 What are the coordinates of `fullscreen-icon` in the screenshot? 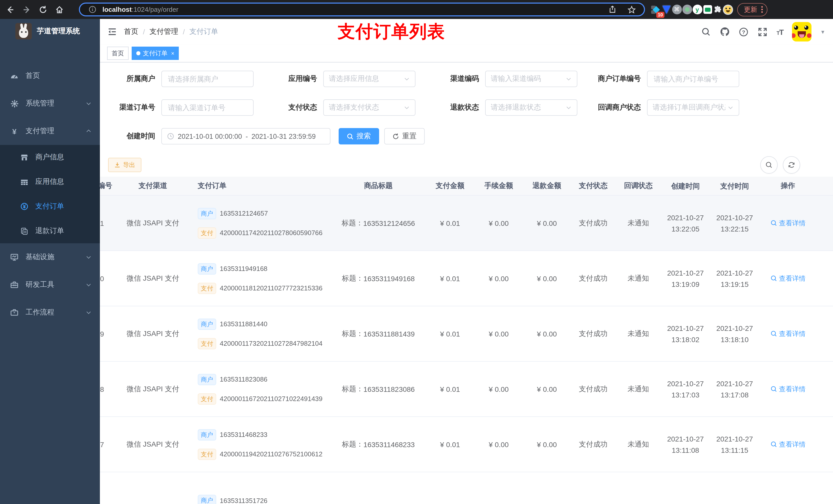 It's located at (763, 32).